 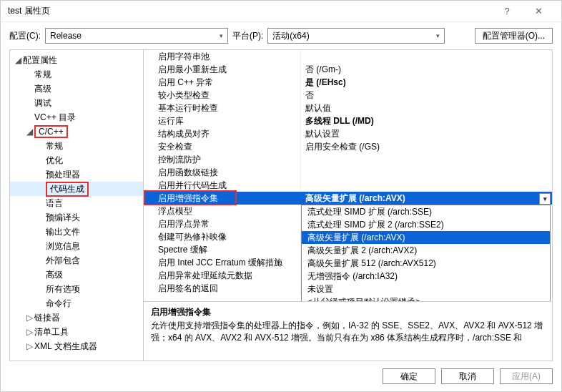 I want to click on property-value: 默认值, so click(x=426, y=109).